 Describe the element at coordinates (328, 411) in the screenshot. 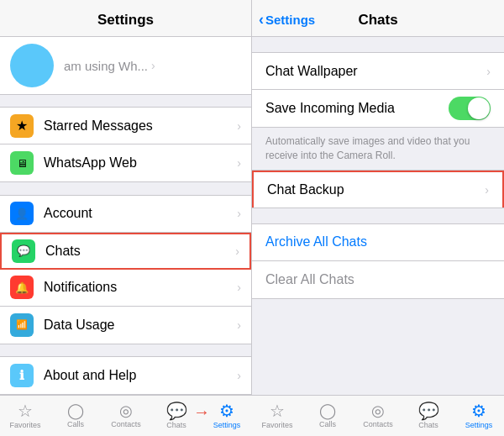

I see `calls-icon-right: ◯` at that location.